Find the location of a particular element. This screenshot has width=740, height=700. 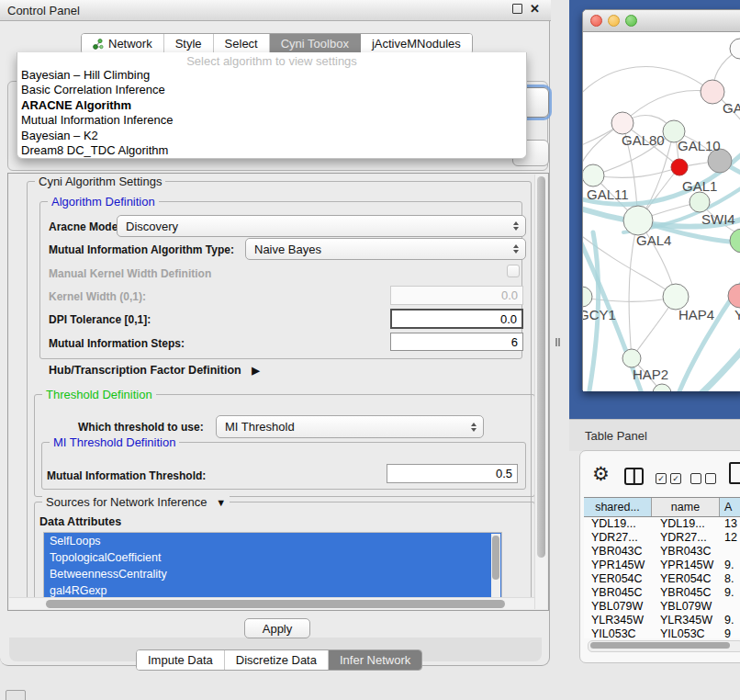

table-horizontal-scrollbar is located at coordinates (664, 647).